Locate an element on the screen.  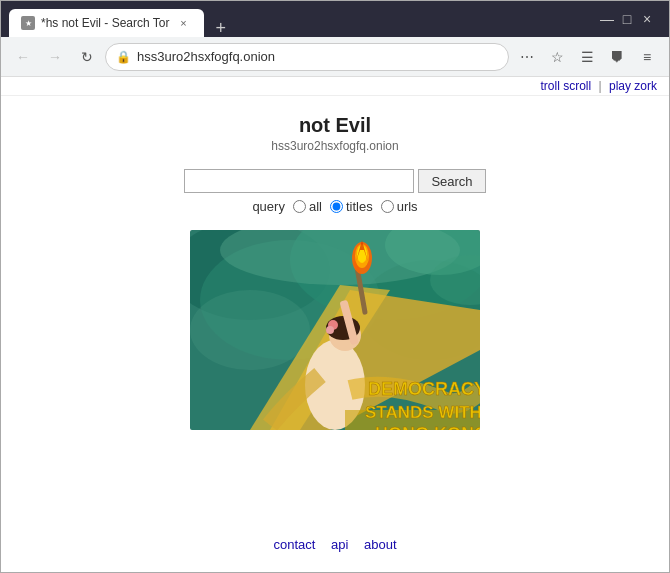
minimize-button: — is located at coordinates (607, 19).